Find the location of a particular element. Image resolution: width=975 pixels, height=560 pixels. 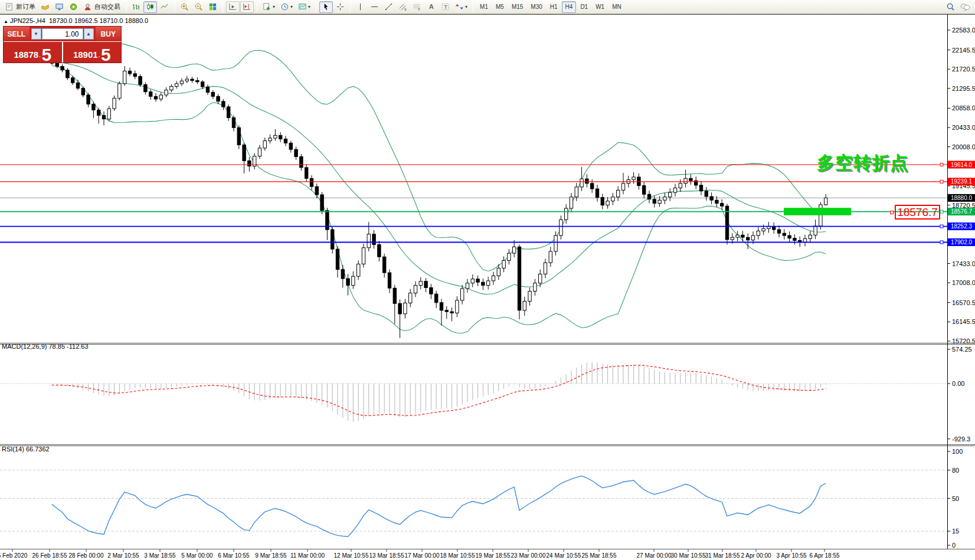

svg-text: 9 Mar 18:55 is located at coordinates (271, 556).